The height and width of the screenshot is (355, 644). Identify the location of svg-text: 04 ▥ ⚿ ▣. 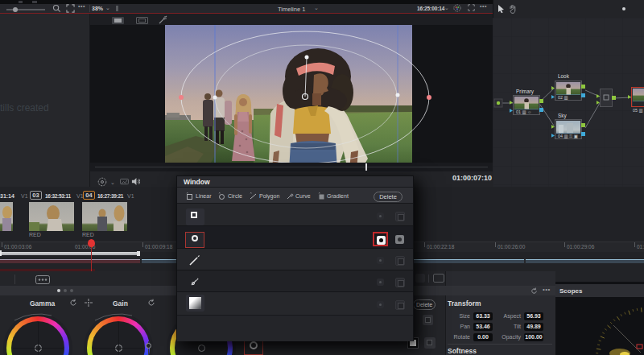
(568, 136).